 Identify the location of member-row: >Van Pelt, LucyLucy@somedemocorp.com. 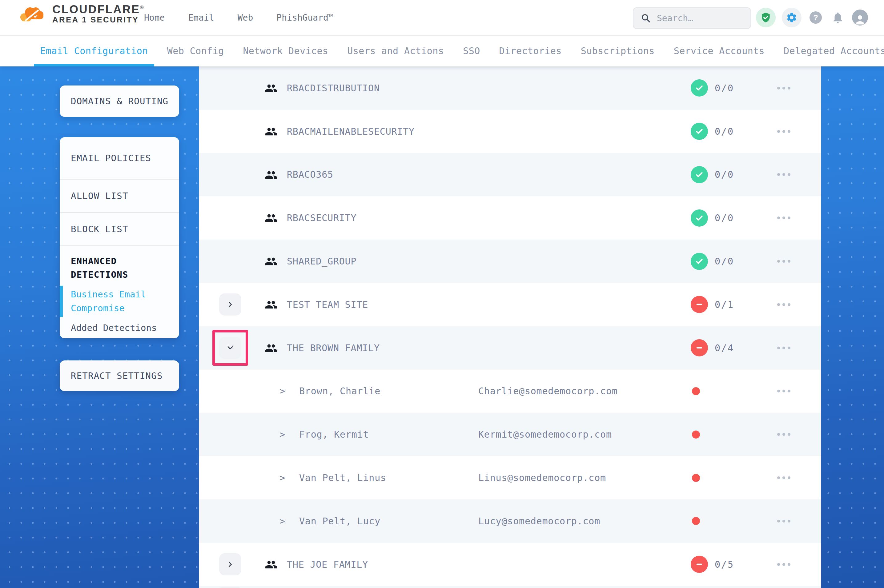
(510, 521).